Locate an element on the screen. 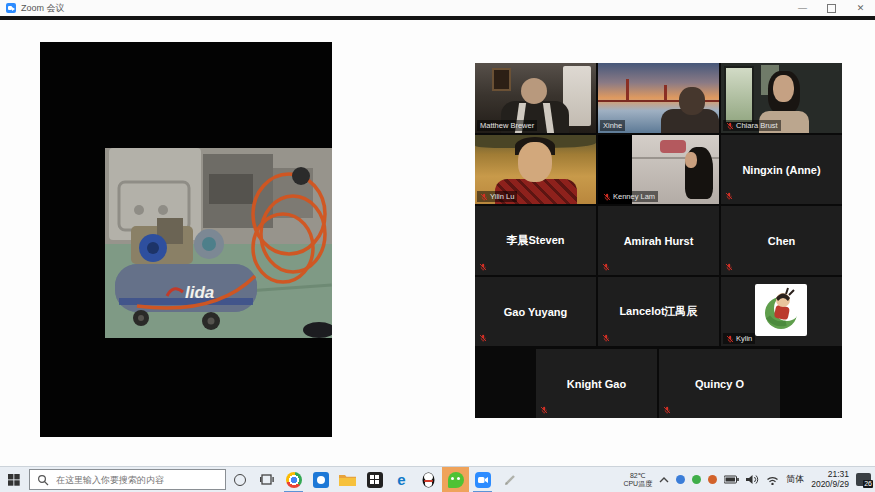 The width and height of the screenshot is (875, 492). participant-name-text: Gao Yuyang is located at coordinates (536, 312).